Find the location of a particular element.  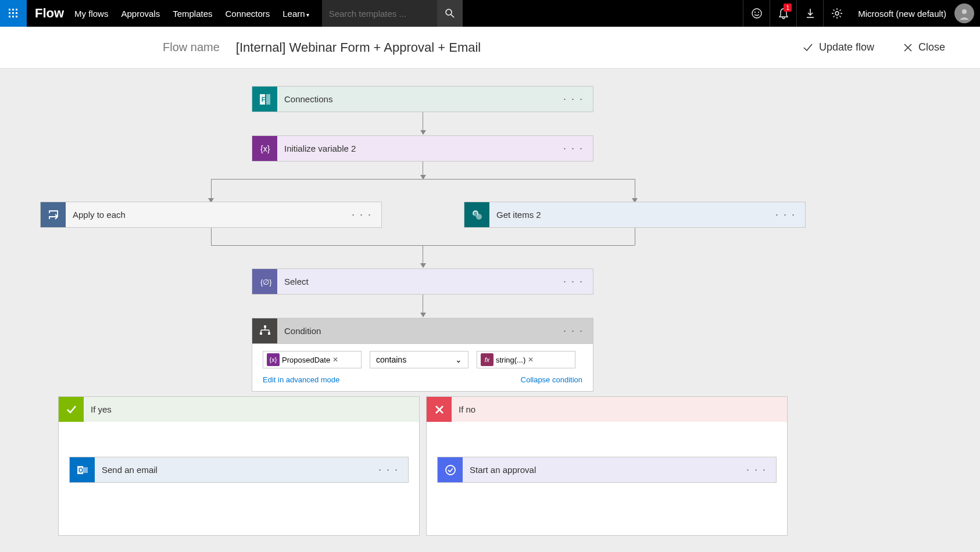

token-text: ProposedDate is located at coordinates (306, 360).